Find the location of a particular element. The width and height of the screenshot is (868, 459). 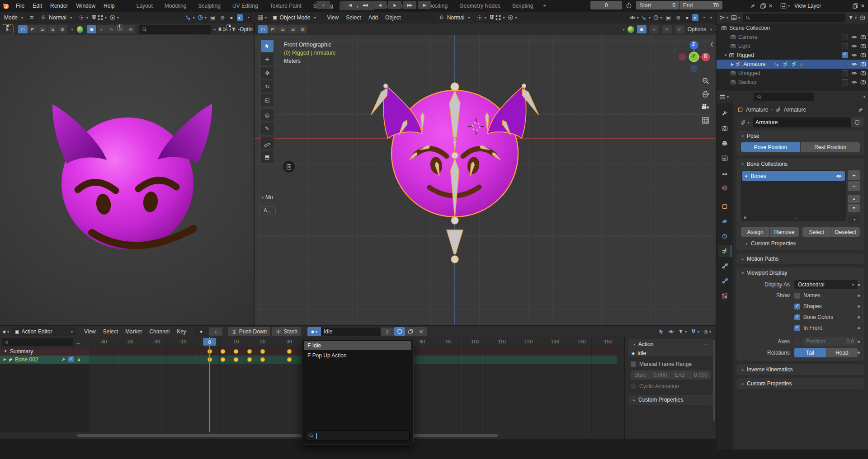

left-select-mode-intersect-icon: ▦ is located at coordinates (62, 29).